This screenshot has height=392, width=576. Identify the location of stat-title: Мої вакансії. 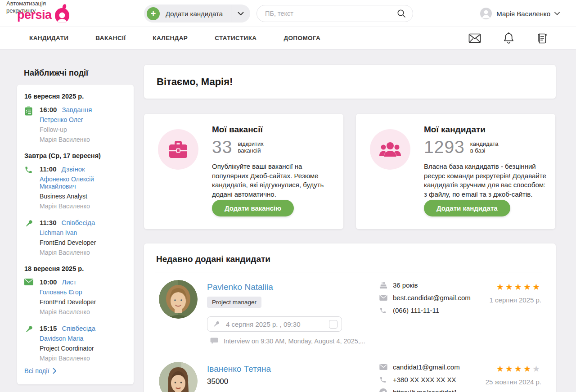
(274, 130).